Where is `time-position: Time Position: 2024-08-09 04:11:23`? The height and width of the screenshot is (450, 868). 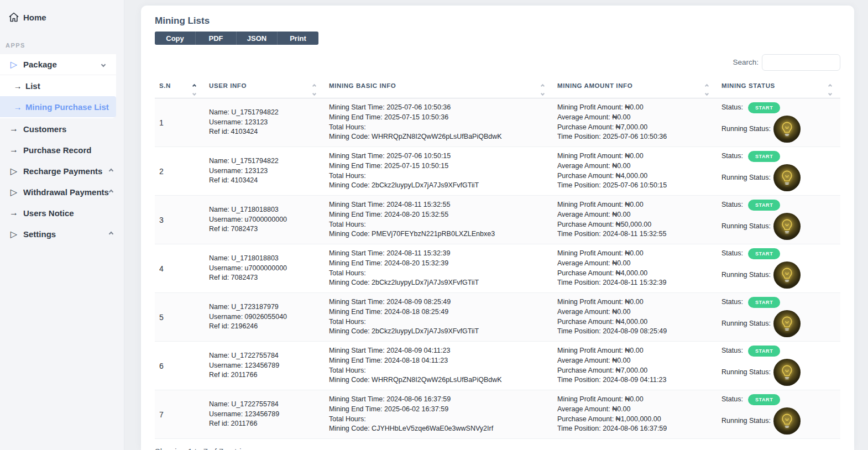 time-position: Time Position: 2024-08-09 04:11:23 is located at coordinates (637, 380).